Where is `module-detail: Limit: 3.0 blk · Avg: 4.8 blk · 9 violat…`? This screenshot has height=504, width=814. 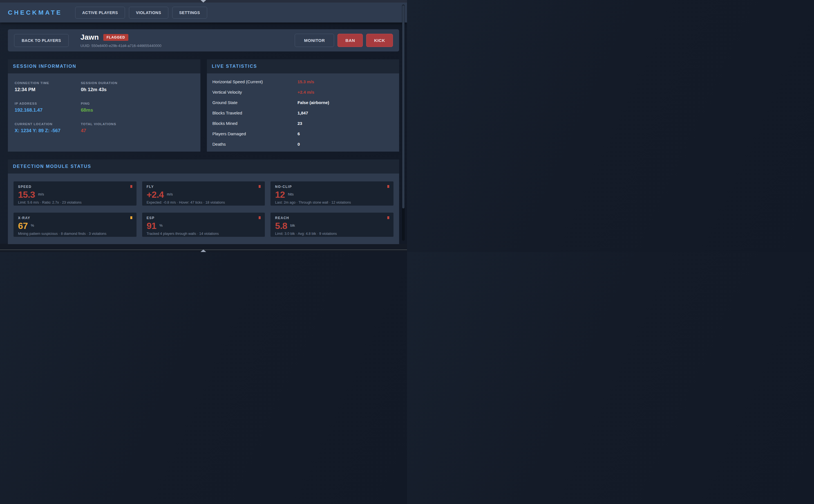 module-detail: Limit: 3.0 blk · Avg: 4.8 blk · 9 violat… is located at coordinates (332, 234).